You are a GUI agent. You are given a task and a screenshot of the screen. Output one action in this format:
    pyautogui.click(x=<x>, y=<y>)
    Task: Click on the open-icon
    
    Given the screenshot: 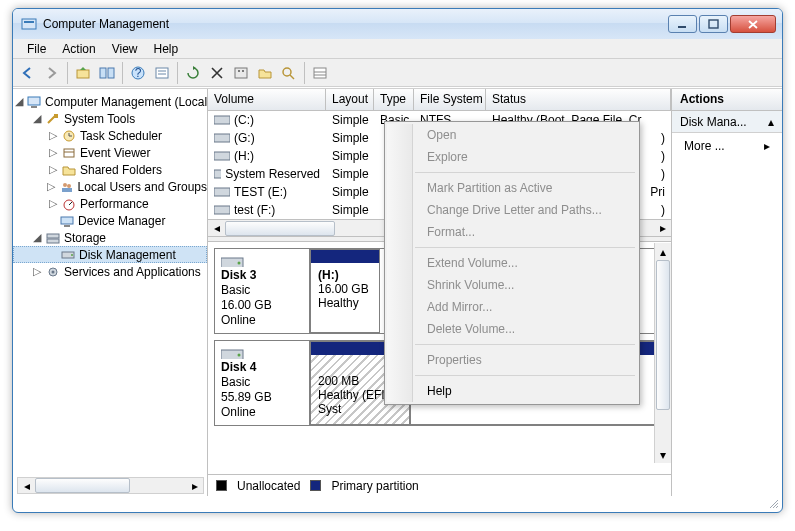 What is the action you would take?
    pyautogui.click(x=265, y=73)
    